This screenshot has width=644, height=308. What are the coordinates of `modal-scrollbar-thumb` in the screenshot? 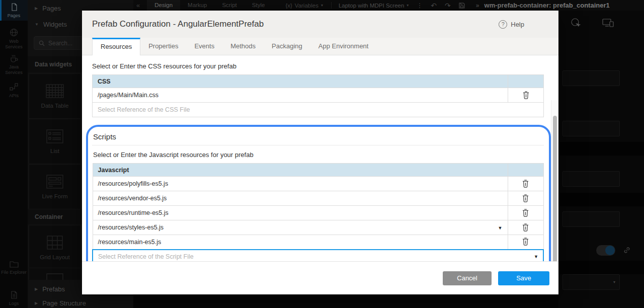 It's located at (555, 188).